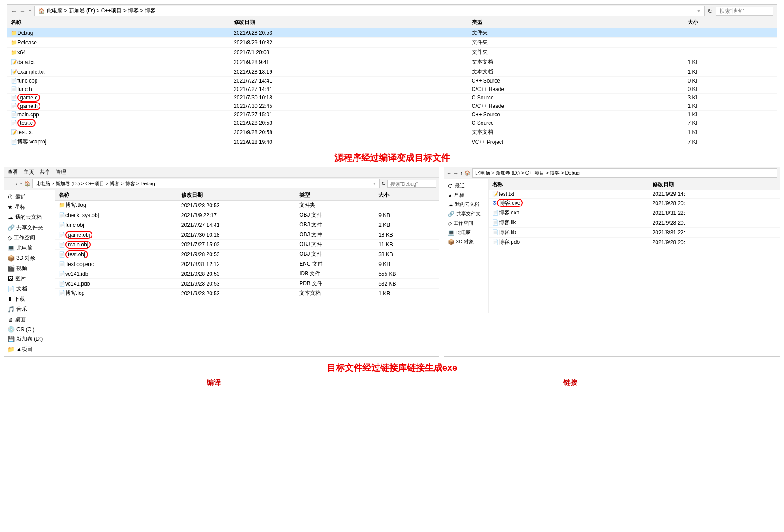  Describe the element at coordinates (247, 274) in the screenshot. I see `table-row: 📄vc141.idb2021/9/28 20:53IDB 文件555 KB` at that location.